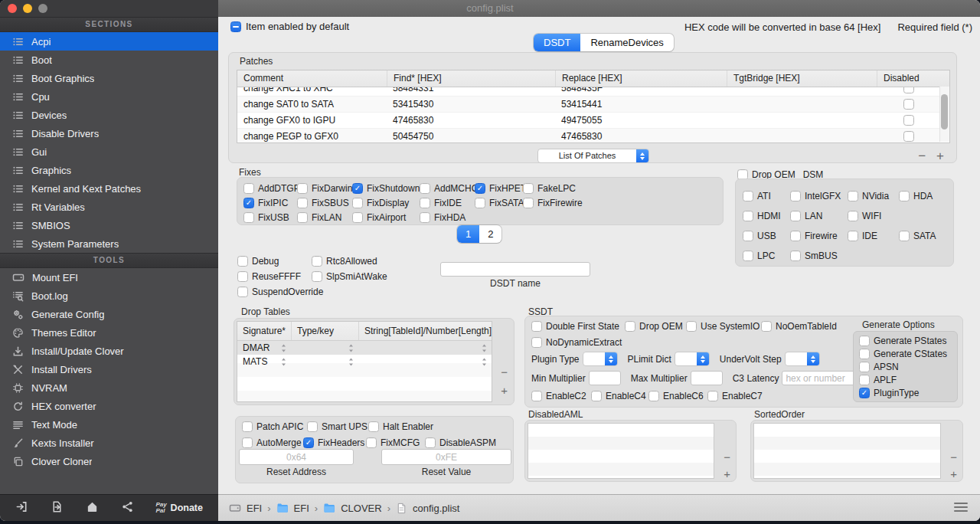 The width and height of the screenshot is (980, 524). I want to click on sidebar-item-kernel-and-kext-patches: Kernel and Kext Patches, so click(109, 188).